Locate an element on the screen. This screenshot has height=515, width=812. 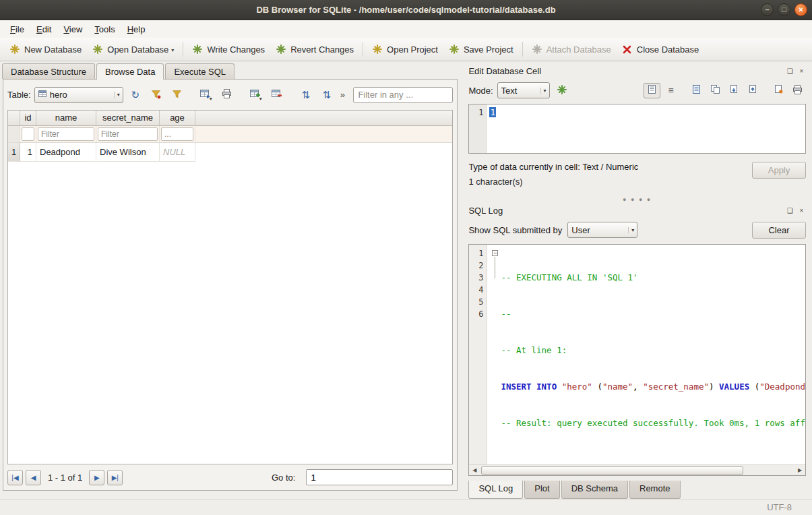
close-database-button: Close Database is located at coordinates (660, 49).